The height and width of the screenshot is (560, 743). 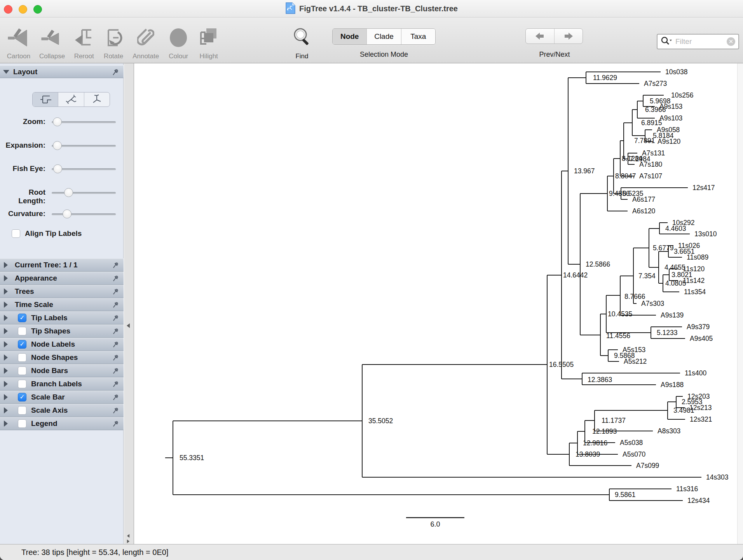 I want to click on tree-style-rectangular, so click(x=45, y=99).